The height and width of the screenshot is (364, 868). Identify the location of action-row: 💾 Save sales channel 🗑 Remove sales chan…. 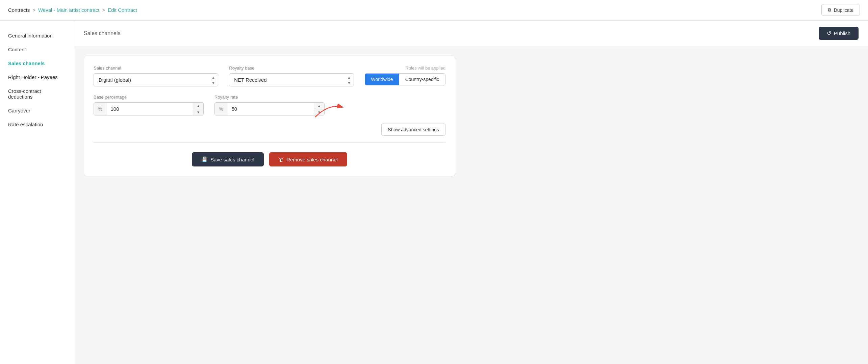
(270, 158).